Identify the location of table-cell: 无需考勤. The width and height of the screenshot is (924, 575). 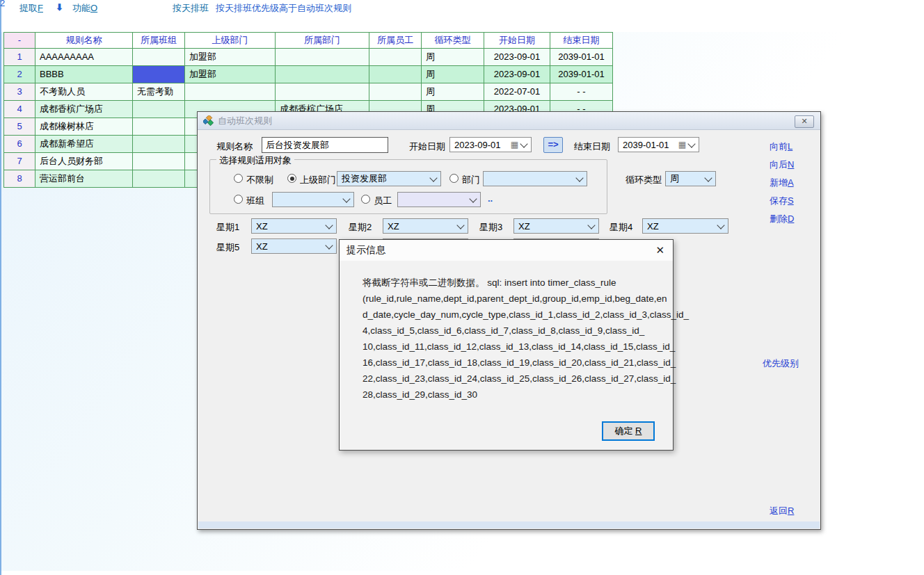
(159, 92).